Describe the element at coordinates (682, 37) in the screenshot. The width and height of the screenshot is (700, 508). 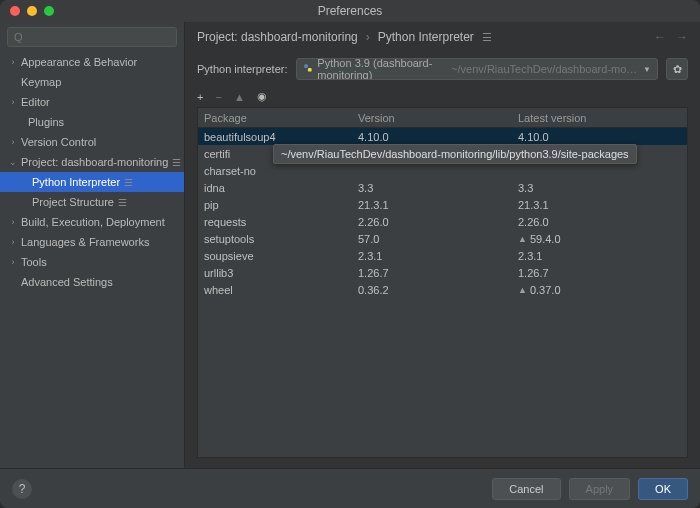
I see `nav-forward-icon: →` at that location.